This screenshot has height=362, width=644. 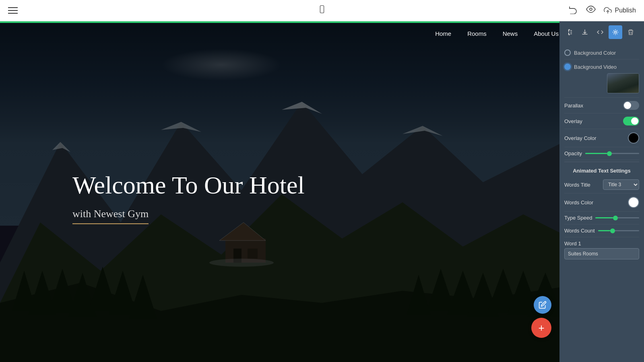 I want to click on nav-home: Home, so click(x=443, y=34).